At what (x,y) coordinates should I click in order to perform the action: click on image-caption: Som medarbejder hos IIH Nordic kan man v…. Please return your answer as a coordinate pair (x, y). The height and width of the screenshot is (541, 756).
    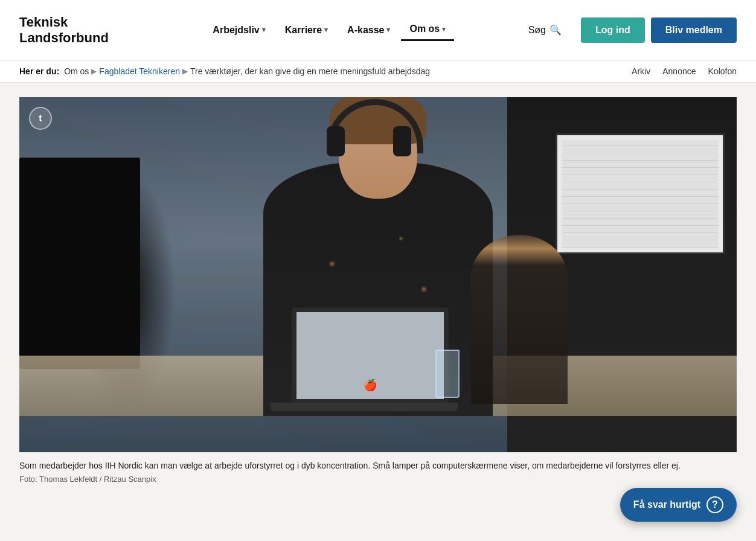
    Looking at the image, I should click on (378, 469).